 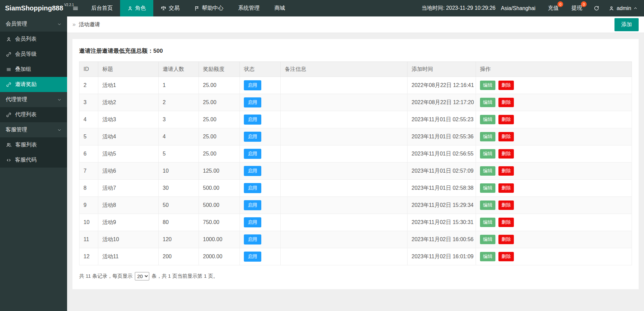 What do you see at coordinates (34, 130) in the screenshot?
I see `sidebar-group-support-management: 客服管理` at bounding box center [34, 130].